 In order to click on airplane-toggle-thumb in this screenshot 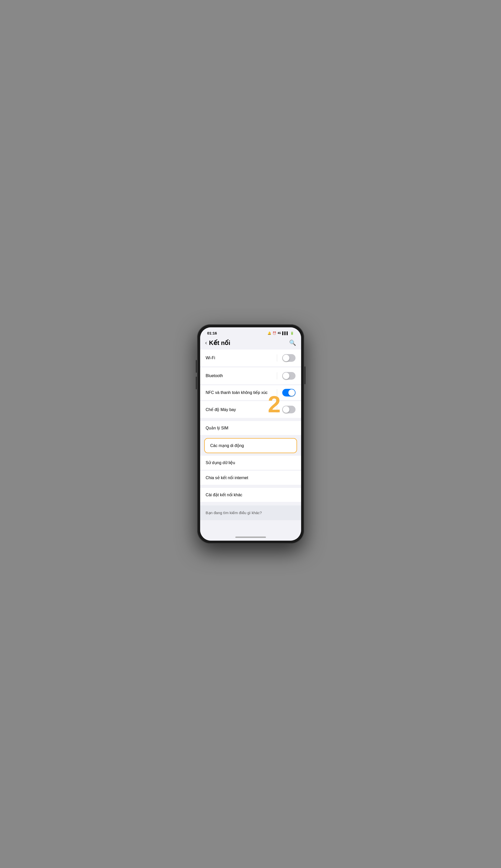, I will do `click(286, 410)`.